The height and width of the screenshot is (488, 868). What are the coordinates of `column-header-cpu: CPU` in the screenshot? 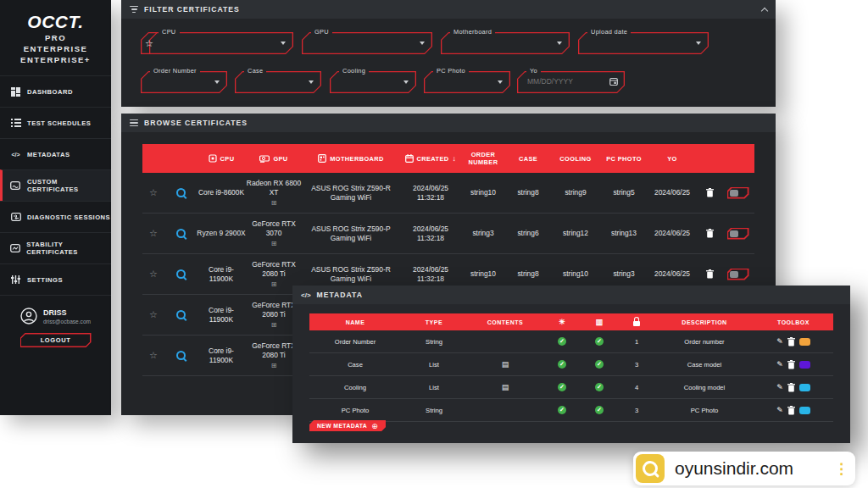 It's located at (221, 158).